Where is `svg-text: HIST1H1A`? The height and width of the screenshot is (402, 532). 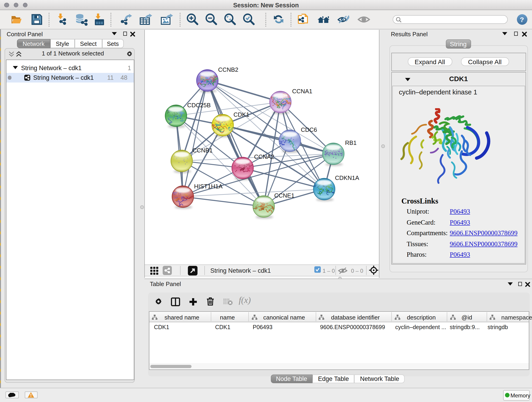
svg-text: HIST1H1A is located at coordinates (208, 186).